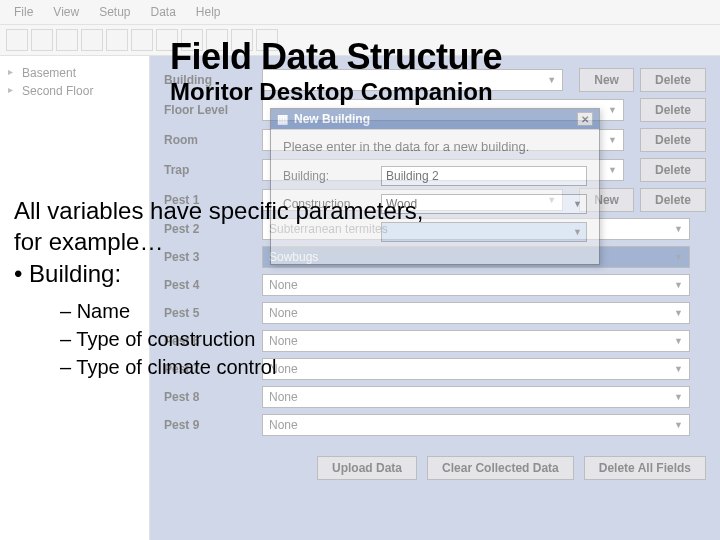  Describe the element at coordinates (74, 91) in the screenshot. I see `tree-item-second-floor: Second Floor` at that location.